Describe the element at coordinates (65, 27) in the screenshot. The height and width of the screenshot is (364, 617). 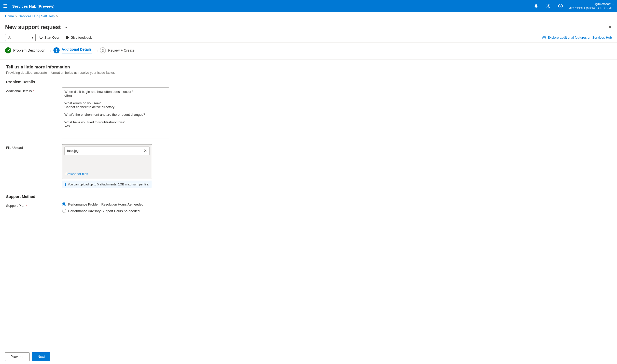
I see `more-options-icon: ···` at that location.